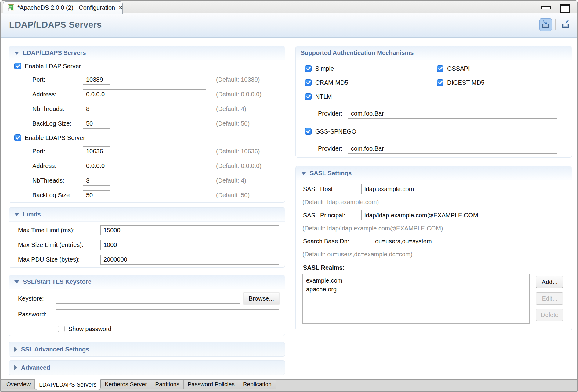  I want to click on max-pdu-size-row: Max PDU Size (bytes):, so click(147, 259).